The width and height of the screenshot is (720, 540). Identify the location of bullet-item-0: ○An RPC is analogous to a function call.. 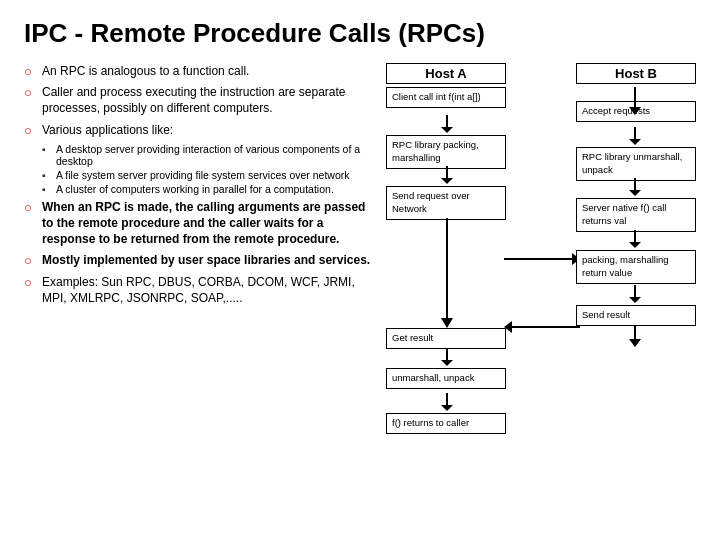
(200, 71).